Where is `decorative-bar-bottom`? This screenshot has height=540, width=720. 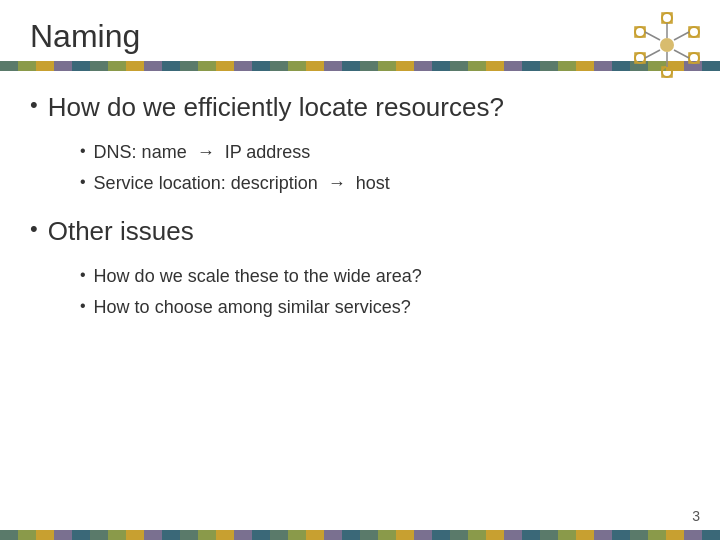 decorative-bar-bottom is located at coordinates (360, 535).